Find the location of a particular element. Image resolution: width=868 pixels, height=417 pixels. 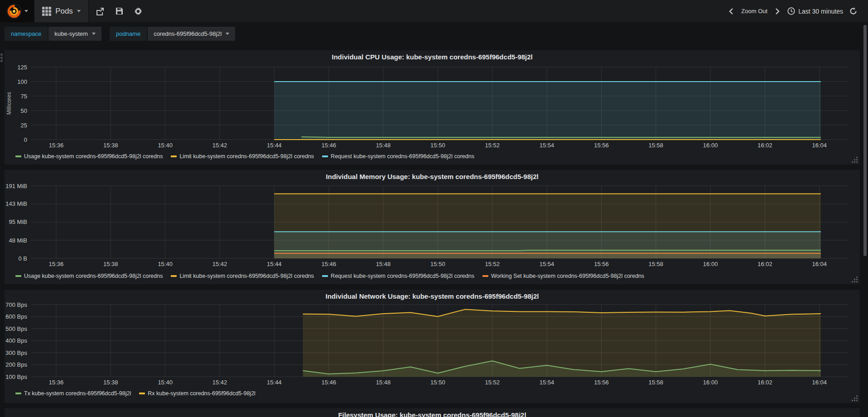

svg-text: 143 MiB is located at coordinates (16, 204).